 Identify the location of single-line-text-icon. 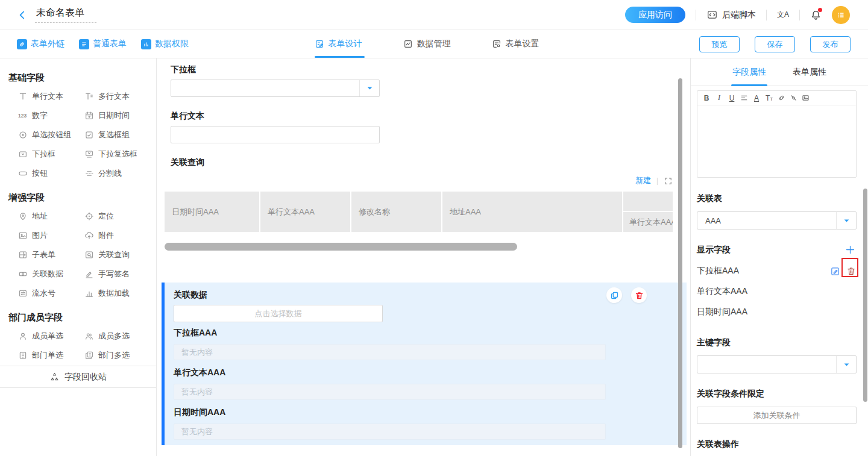
(23, 96).